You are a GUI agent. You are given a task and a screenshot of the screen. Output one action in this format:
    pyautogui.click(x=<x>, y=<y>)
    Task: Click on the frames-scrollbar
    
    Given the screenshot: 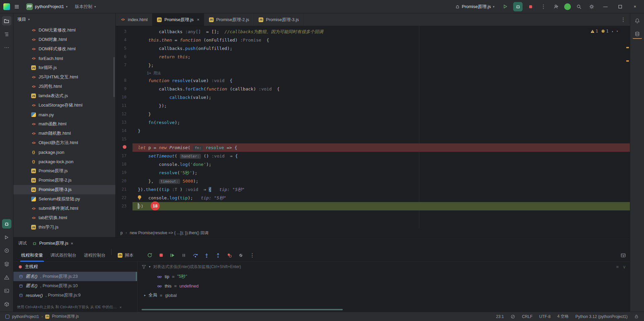 What is the action you would take?
    pyautogui.click(x=136, y=276)
    